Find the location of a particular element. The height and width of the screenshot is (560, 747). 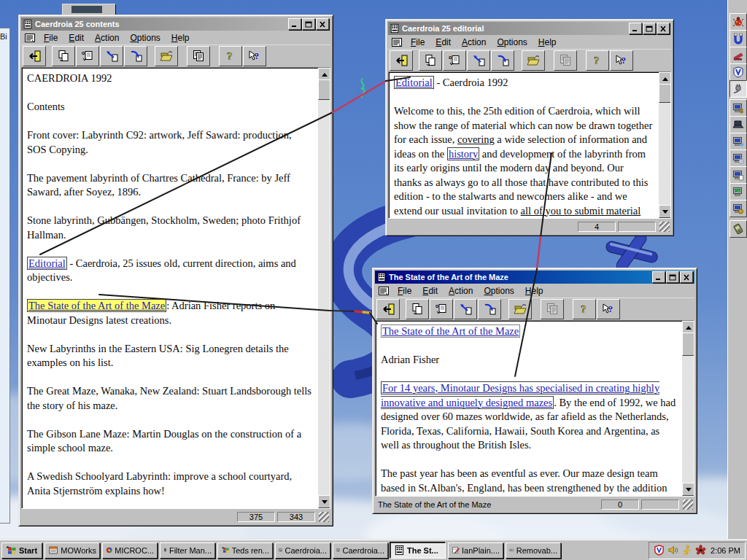

task-button-ianplain: IanPlain.... is located at coordinates (476, 551).